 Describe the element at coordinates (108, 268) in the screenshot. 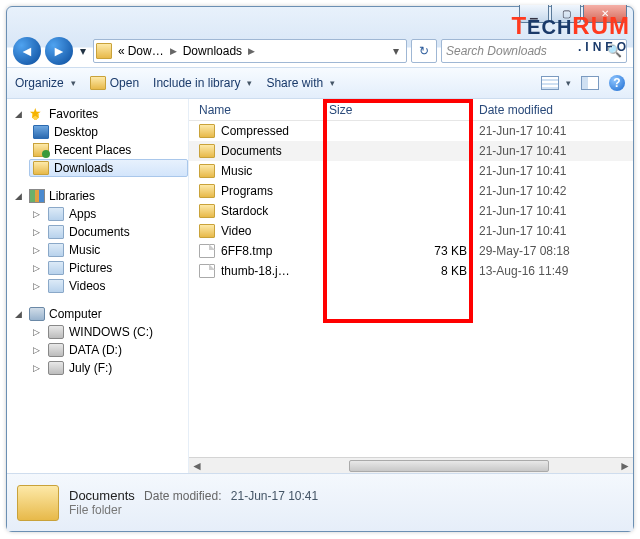

I see `sidebar-item-pictures: ▷Pictures` at that location.